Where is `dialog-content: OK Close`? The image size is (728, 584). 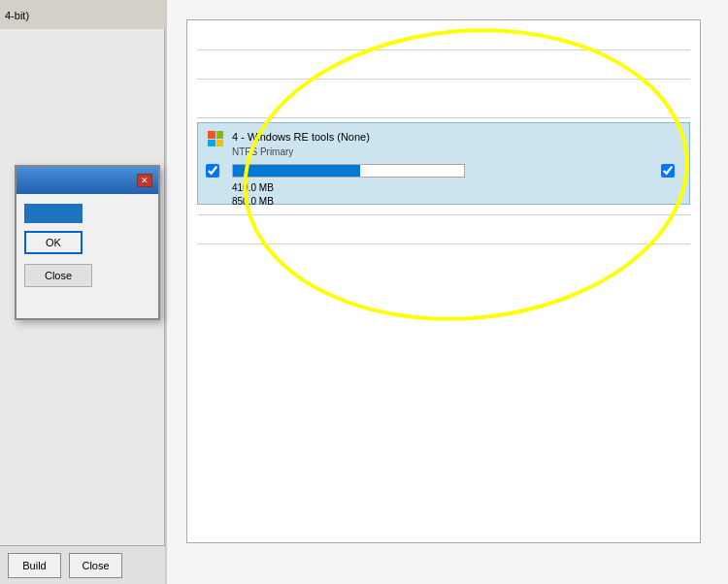 dialog-content: OK Close is located at coordinates (87, 245).